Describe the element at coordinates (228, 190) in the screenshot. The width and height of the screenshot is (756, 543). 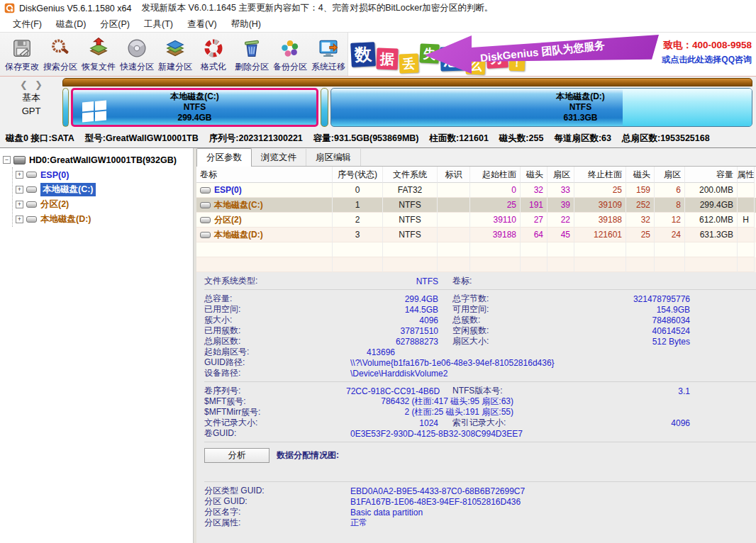
I see `row-label: ESP(0)` at that location.